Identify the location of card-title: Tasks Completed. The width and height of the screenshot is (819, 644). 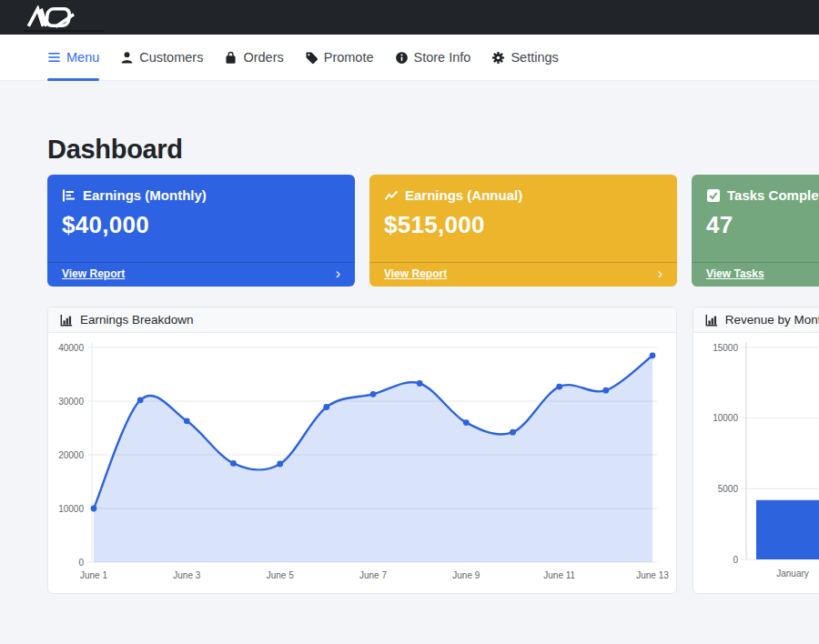
(774, 195).